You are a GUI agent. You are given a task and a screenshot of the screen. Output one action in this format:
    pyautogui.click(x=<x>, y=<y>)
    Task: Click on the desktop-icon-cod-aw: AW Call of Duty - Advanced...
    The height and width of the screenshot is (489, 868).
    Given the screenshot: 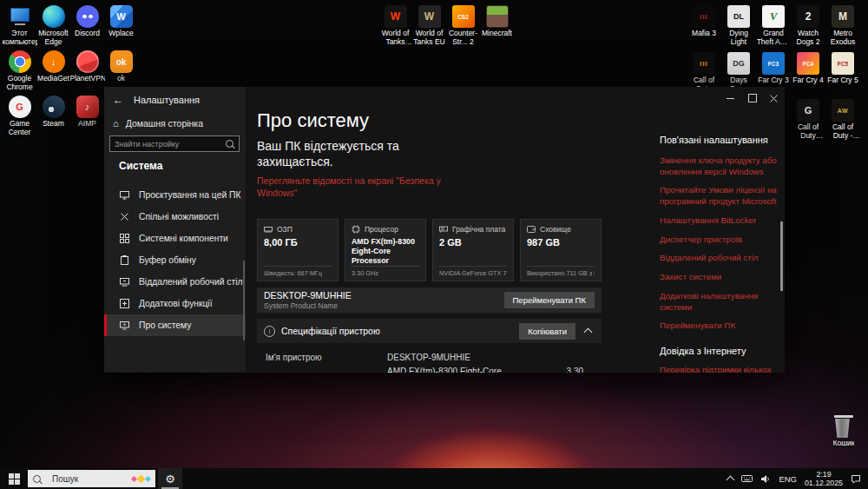 What is the action you would take?
    pyautogui.click(x=844, y=122)
    